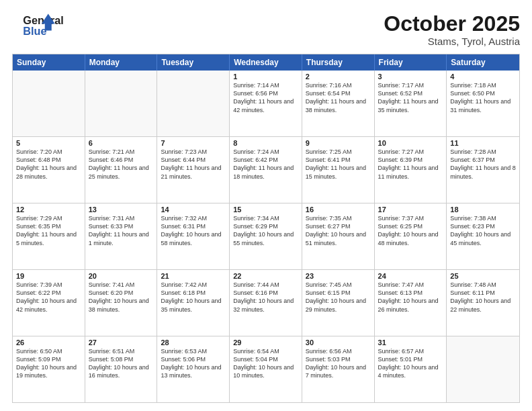 This screenshot has width=532, height=411. Describe the element at coordinates (121, 164) in the screenshot. I see `day-info: Sunrise: 7:21 AMSunset: 6:46 PMDaylight:…` at that location.